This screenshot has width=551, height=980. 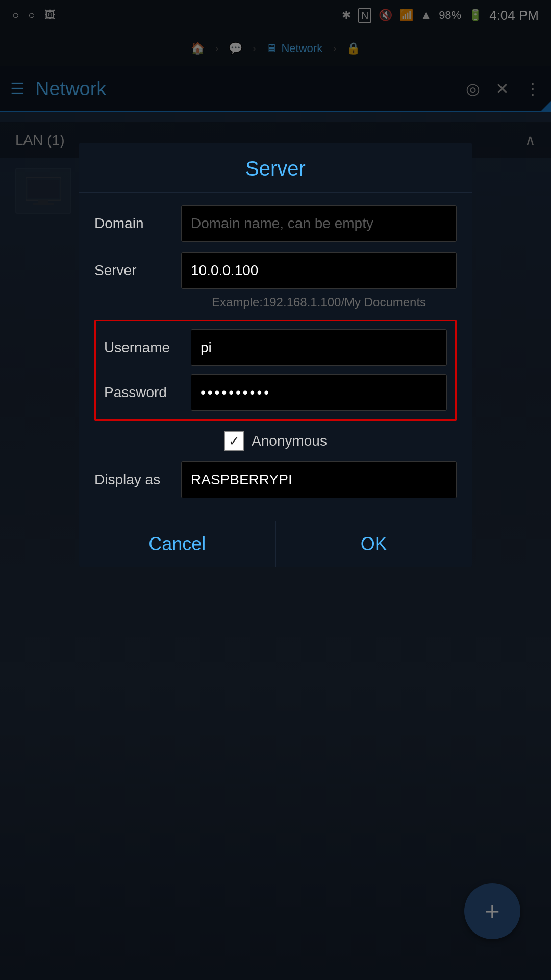 I want to click on dialog-header: Server, so click(x=276, y=168).